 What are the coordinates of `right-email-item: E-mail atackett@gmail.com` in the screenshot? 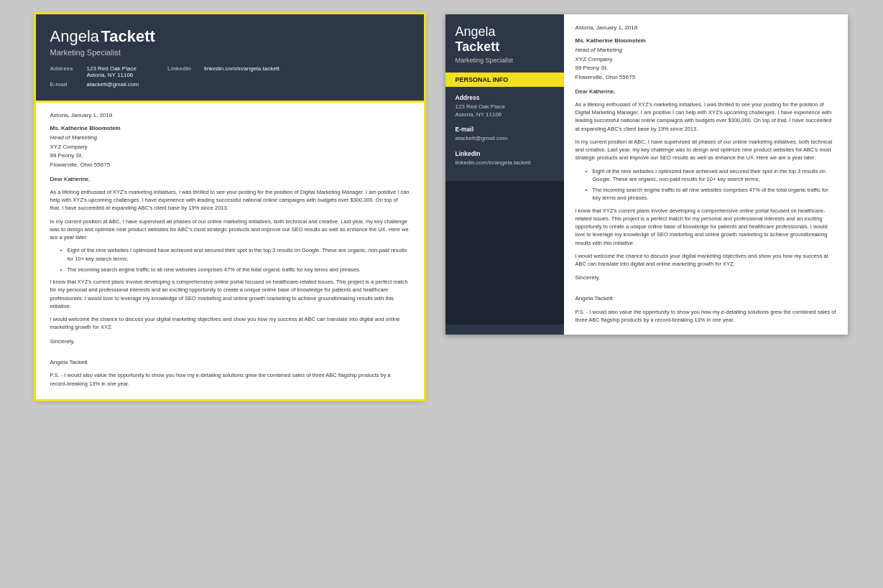 It's located at (504, 134).